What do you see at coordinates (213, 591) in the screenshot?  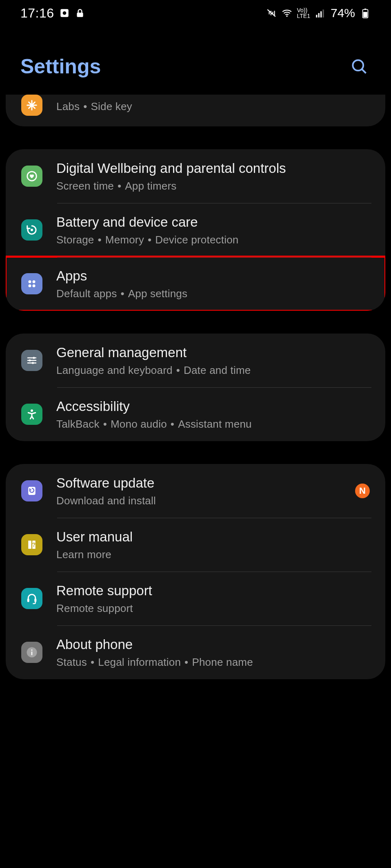 I see `row-title: Remote support` at bounding box center [213, 591].